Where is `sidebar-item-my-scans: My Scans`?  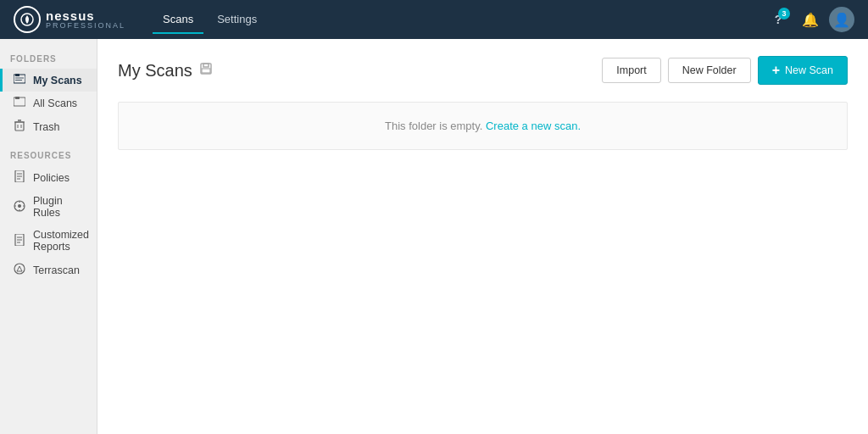 sidebar-item-my-scans: My Scans is located at coordinates (48, 80).